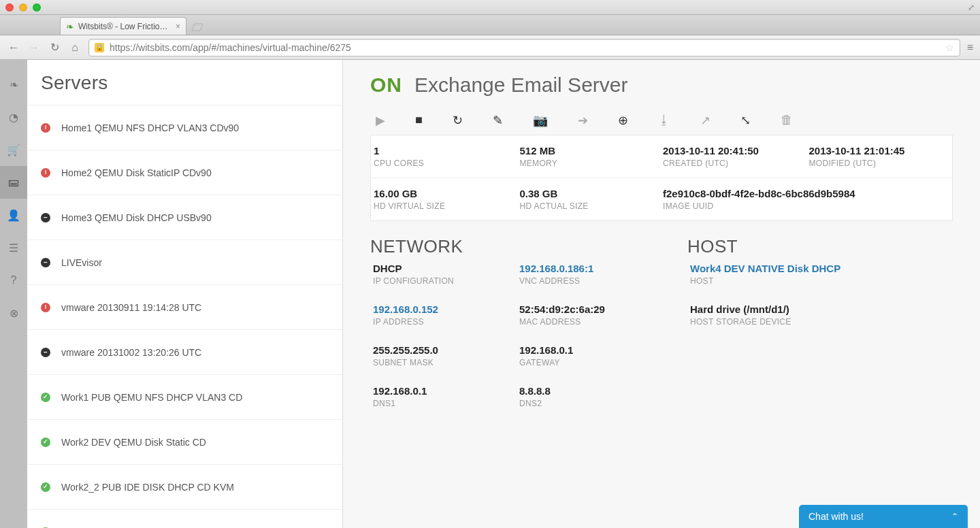  Describe the element at coordinates (588, 274) in the screenshot. I see `net-vnc: 192.168.0.186:1VNC ADDRESS` at that location.